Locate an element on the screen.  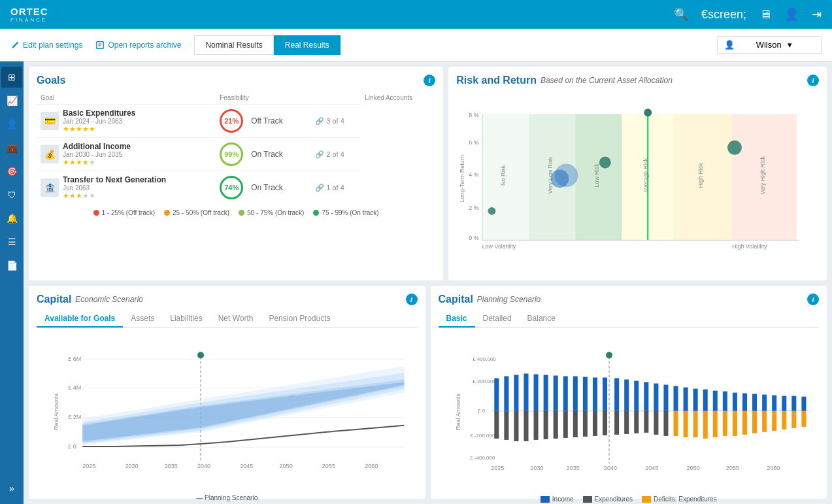
linked-accounts: 🔗 2 of 4 is located at coordinates (329, 154).